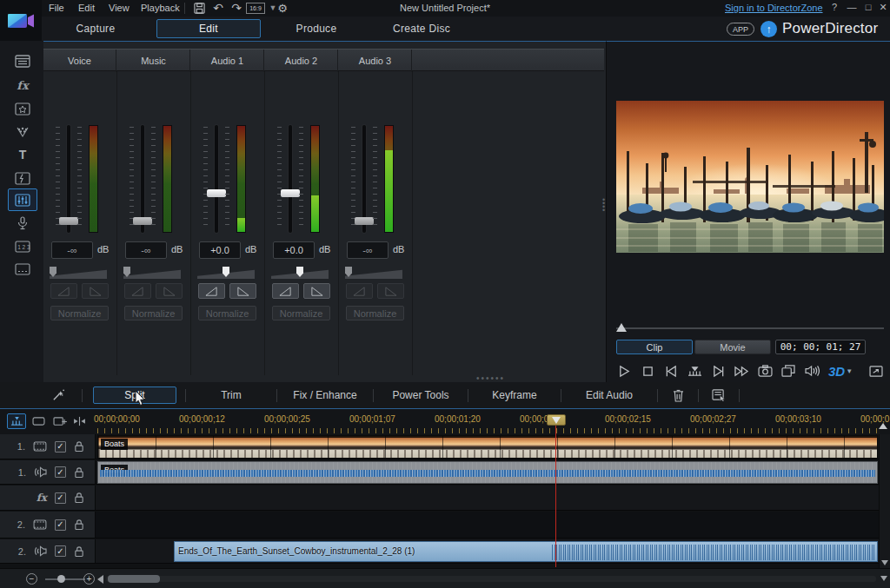 This screenshot has height=588, width=890. Describe the element at coordinates (23, 109) in the screenshot. I see `pip-objects-room-icon` at that location.